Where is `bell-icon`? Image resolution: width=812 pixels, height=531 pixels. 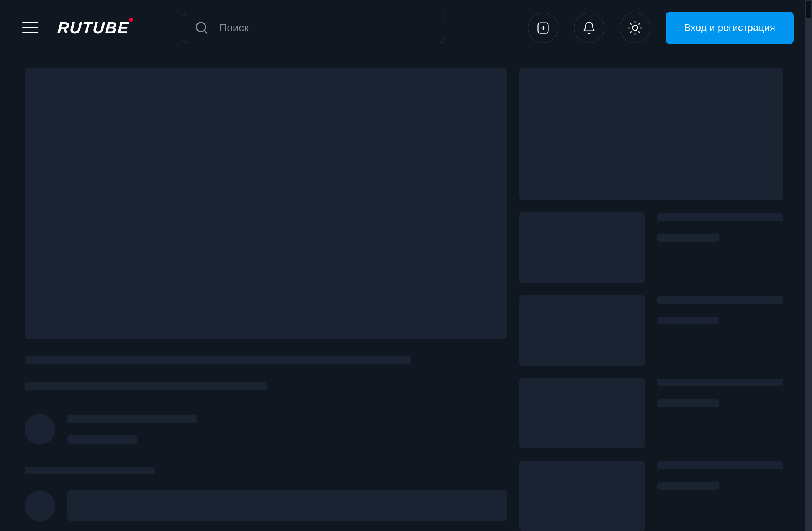 bell-icon is located at coordinates (589, 28).